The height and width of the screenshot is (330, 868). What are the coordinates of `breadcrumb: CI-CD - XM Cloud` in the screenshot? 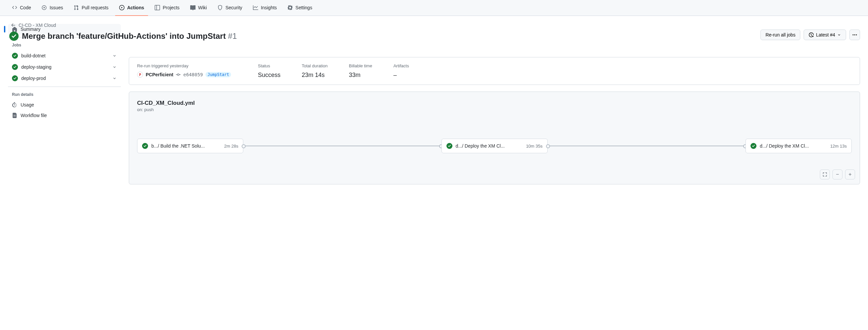 It's located at (65, 25).